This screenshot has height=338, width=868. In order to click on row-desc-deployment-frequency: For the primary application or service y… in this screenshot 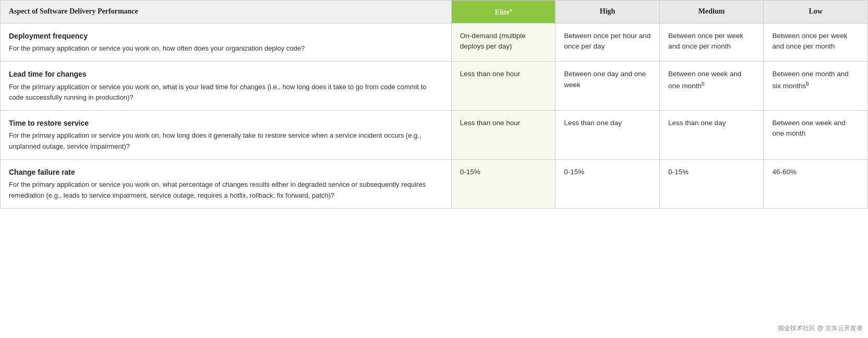, I will do `click(156, 48)`.